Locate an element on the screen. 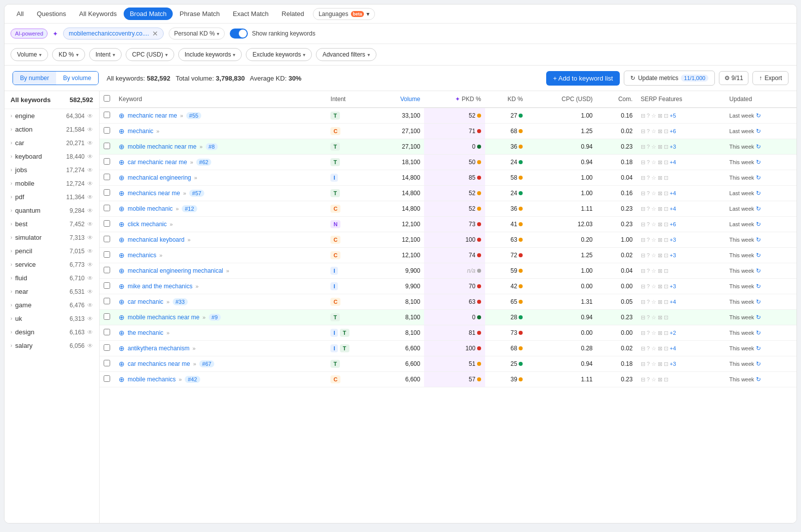 The height and width of the screenshot is (532, 801). sidebar-item-car: › car 20,271 👁 is located at coordinates (52, 143).